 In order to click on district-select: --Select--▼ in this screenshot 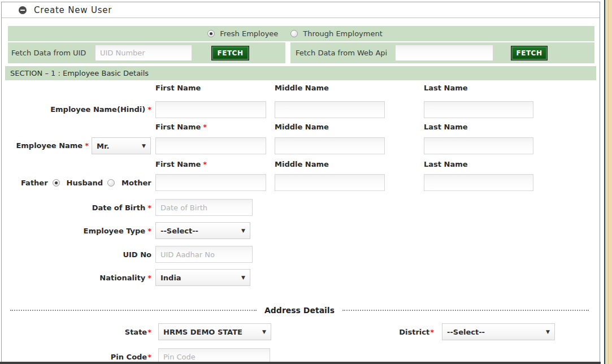, I will do `click(498, 332)`.